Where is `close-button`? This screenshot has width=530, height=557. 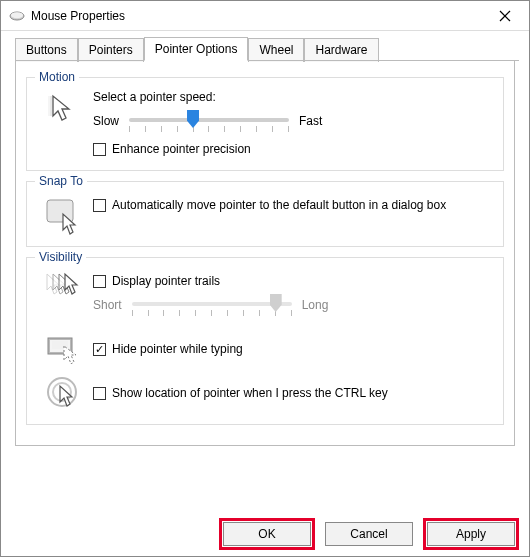
close-button is located at coordinates (505, 16).